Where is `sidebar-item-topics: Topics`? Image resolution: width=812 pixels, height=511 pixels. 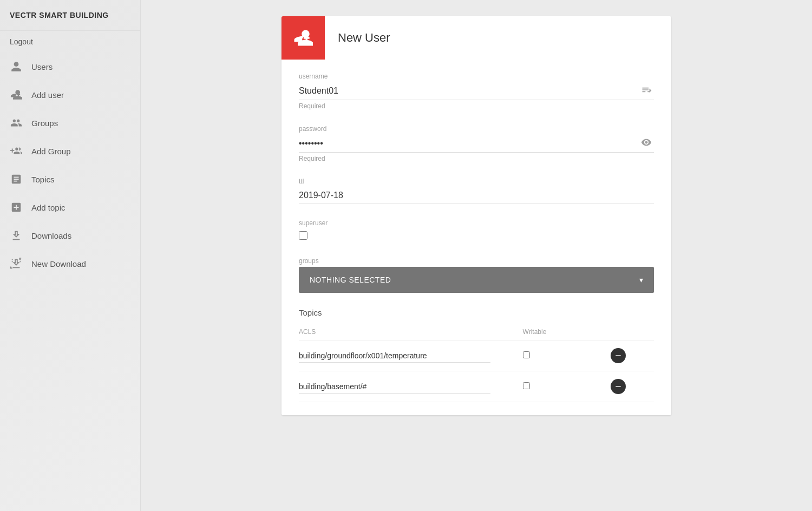 sidebar-item-topics: Topics is located at coordinates (70, 179).